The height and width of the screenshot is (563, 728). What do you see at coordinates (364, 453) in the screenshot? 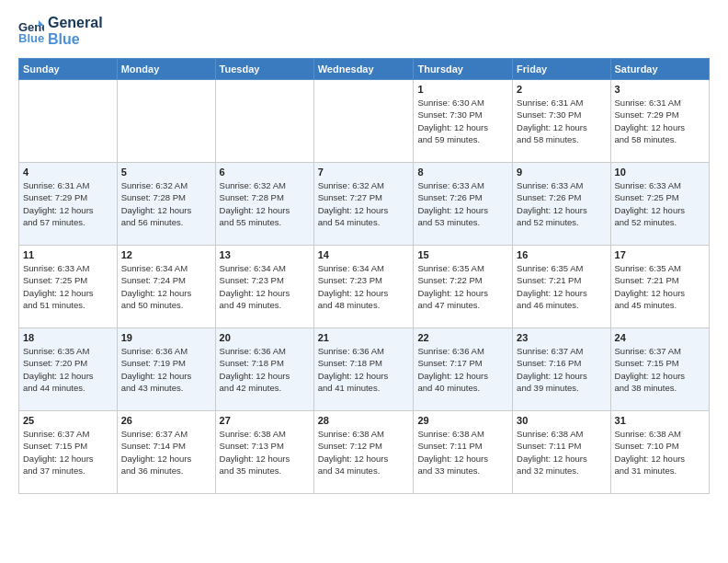
I see `week-row-5: 25Sunrise: 6:37 AMSunset: 7:15 PMDayligh…` at bounding box center [364, 453].